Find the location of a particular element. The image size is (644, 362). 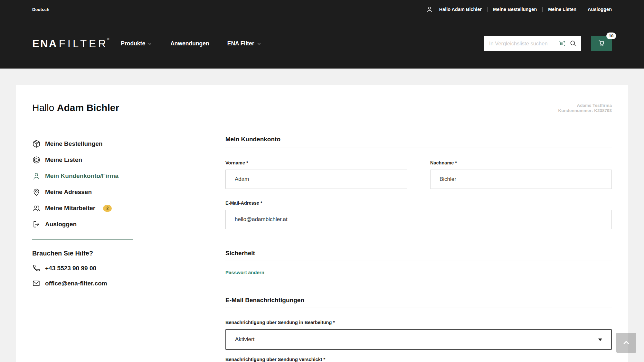

company-info: Adams Testfirma Kundennummer: K238793 is located at coordinates (585, 108).